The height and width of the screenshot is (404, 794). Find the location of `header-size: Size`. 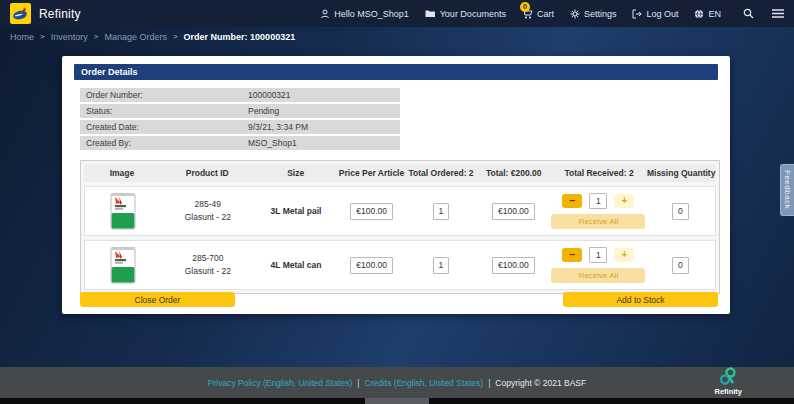

header-size: Size is located at coordinates (296, 173).